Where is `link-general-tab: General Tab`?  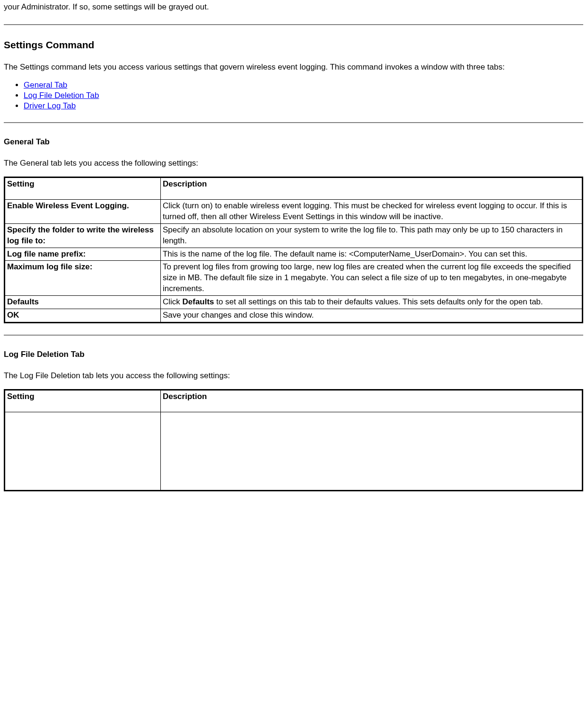
link-general-tab: General Tab is located at coordinates (45, 85).